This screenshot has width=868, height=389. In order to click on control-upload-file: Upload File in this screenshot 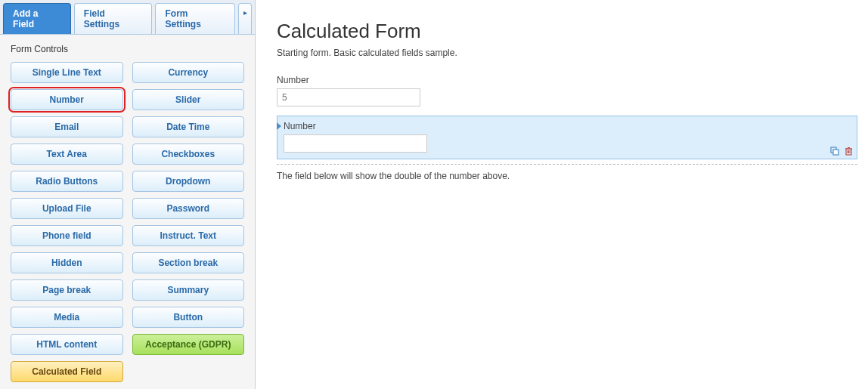, I will do `click(67, 208)`.